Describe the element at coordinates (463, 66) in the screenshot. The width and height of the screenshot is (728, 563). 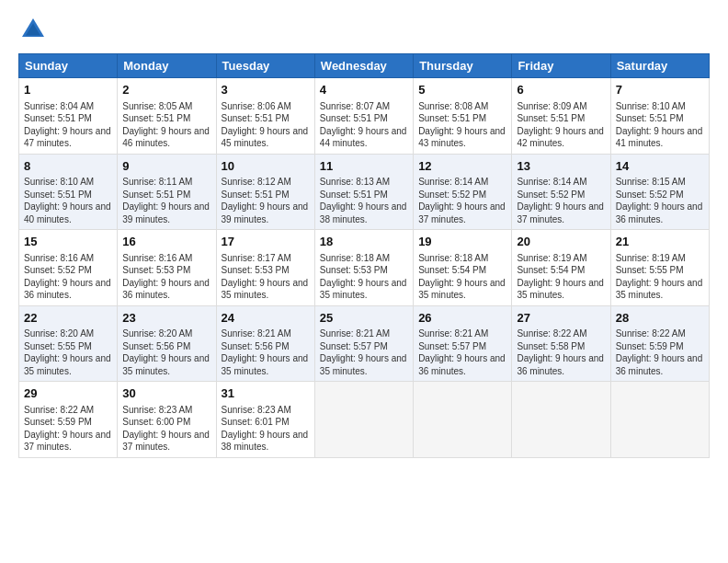
I see `day-of-week-header: Thursday` at that location.